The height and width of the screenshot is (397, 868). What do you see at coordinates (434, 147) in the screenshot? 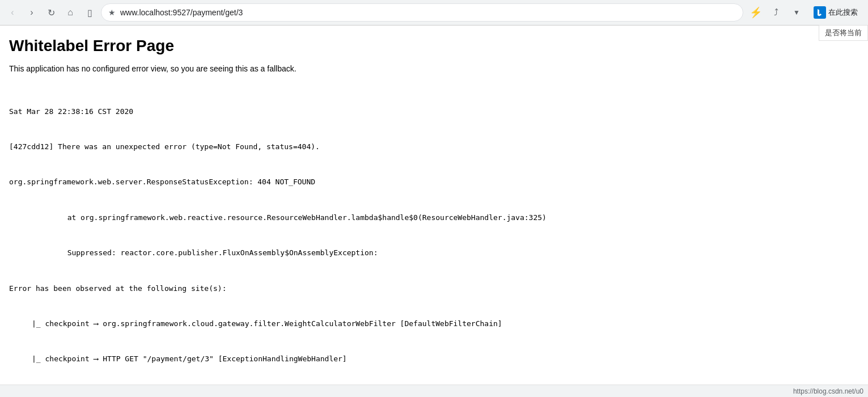
I see `error-id-line: [427cdd12] There was an unexpected error…` at bounding box center [434, 147].